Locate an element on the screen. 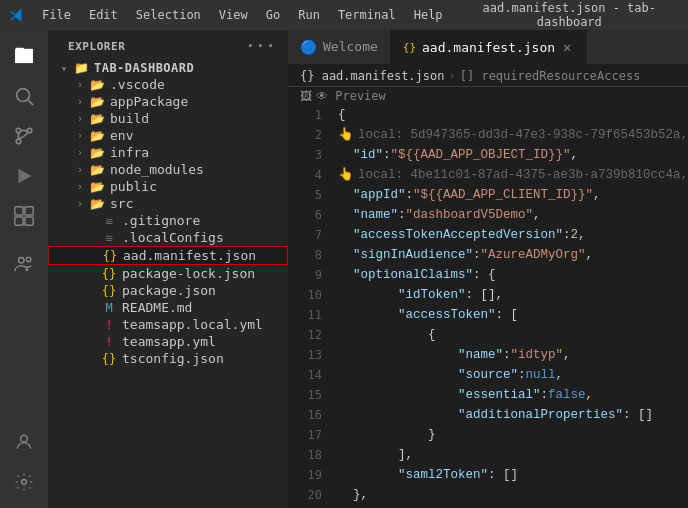  sidebar-item-infra: › 📂 infra is located at coordinates (168, 152).